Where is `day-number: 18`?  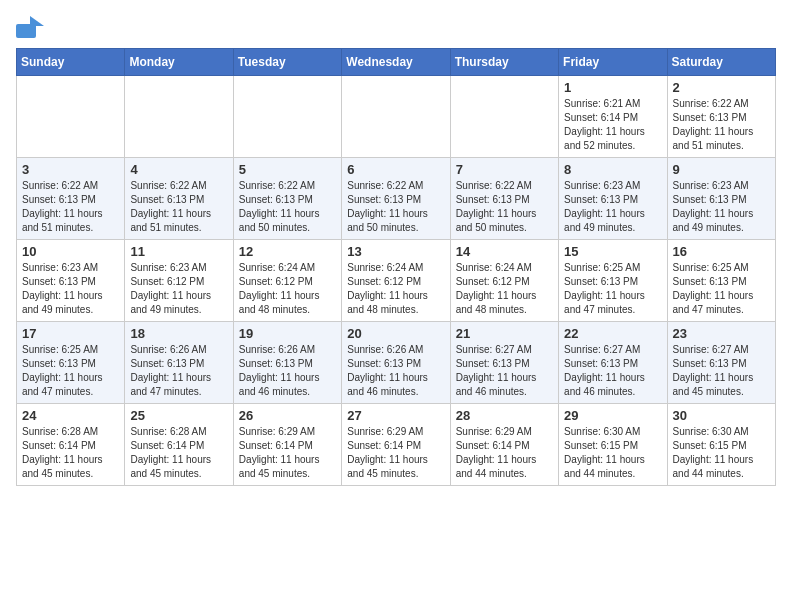 day-number: 18 is located at coordinates (178, 334).